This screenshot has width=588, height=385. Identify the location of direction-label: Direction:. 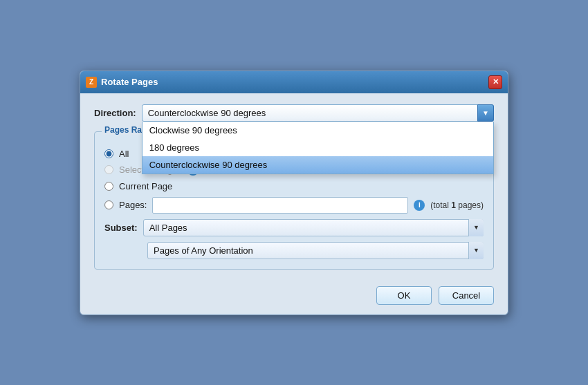
(115, 113).